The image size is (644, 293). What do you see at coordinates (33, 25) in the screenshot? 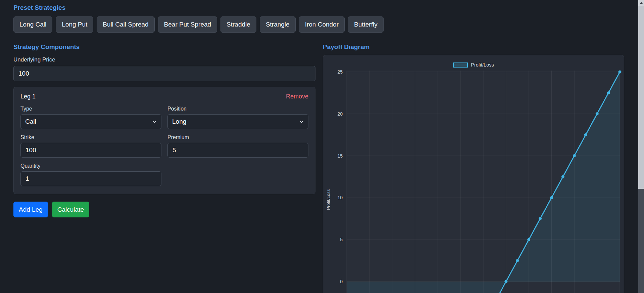
I see `preset-long-call-button: Long Call` at bounding box center [33, 25].